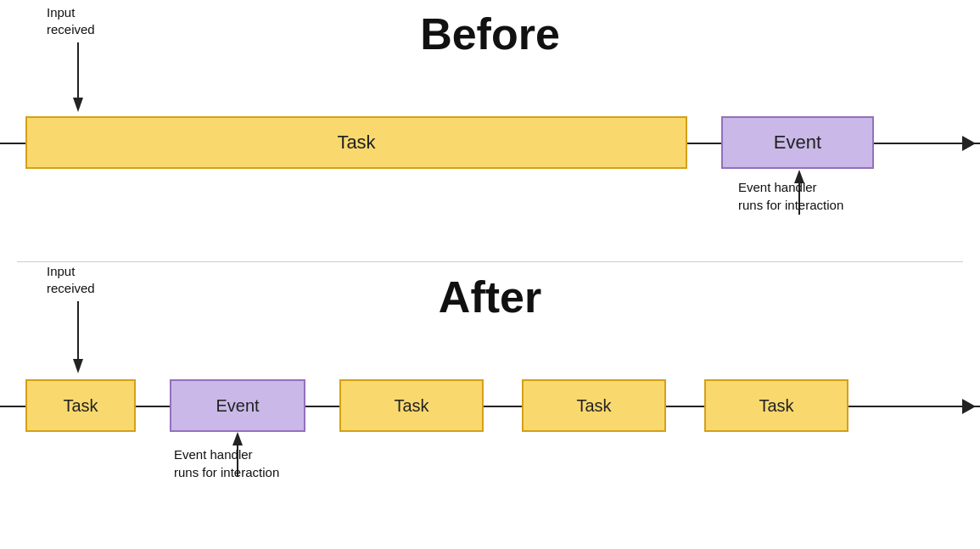 This screenshot has width=980, height=549. Describe the element at coordinates (78, 81) in the screenshot. I see `before-input-arrow` at that location.